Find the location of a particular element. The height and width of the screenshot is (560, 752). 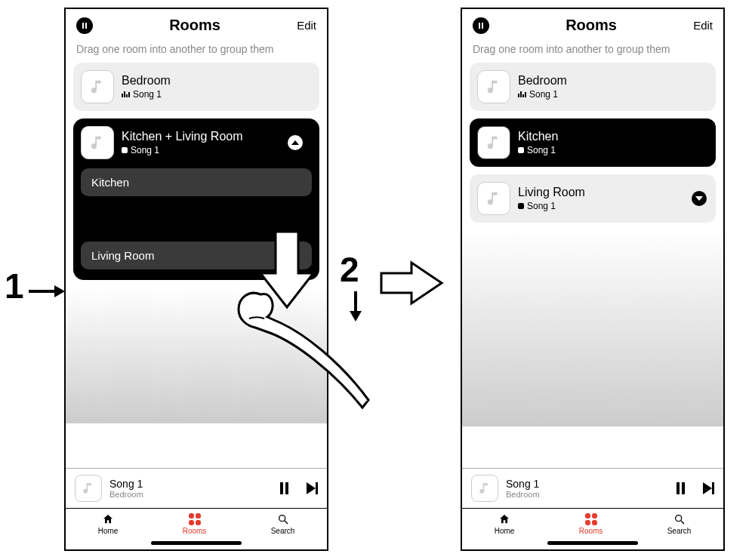

annotation-step-1: 1 is located at coordinates (14, 286).